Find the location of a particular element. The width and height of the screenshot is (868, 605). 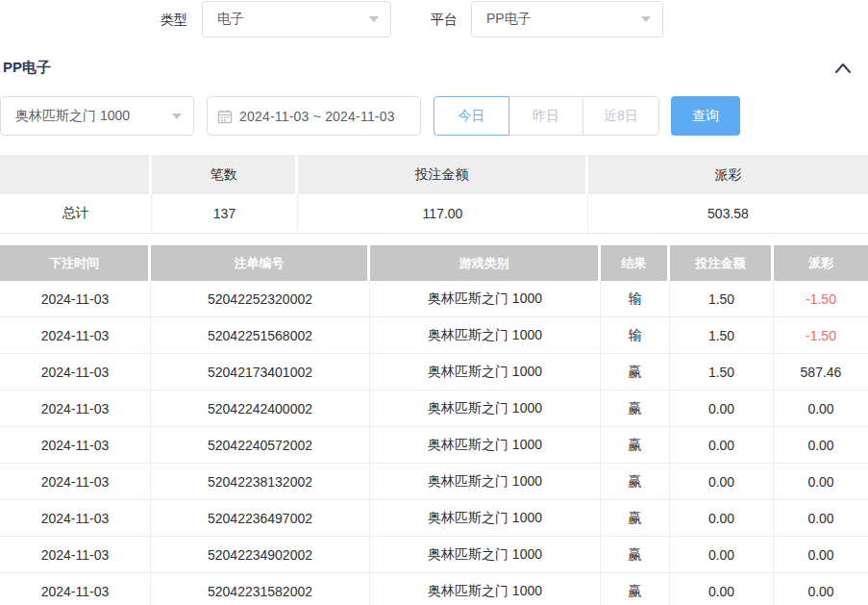

collapse-button is located at coordinates (843, 68).